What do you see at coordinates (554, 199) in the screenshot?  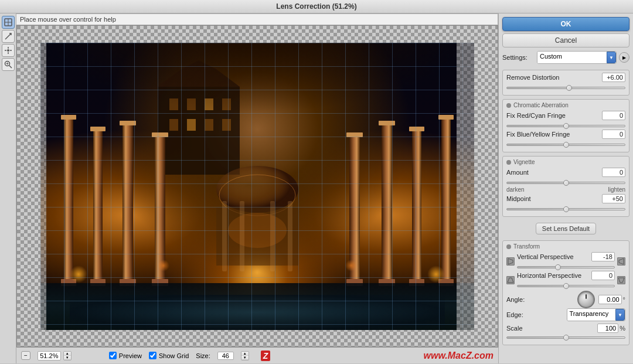 I see `vignette-midpoint-label: Midpoint` at bounding box center [554, 199].